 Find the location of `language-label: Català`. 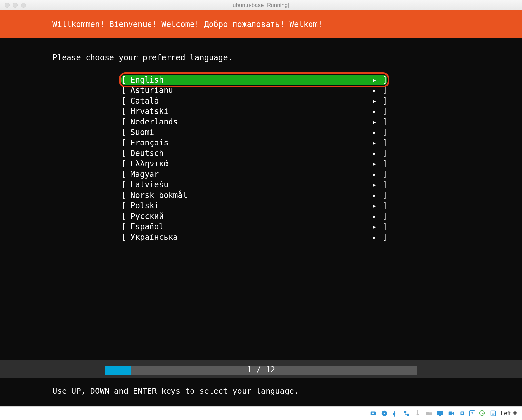

language-label: Català is located at coordinates (251, 101).